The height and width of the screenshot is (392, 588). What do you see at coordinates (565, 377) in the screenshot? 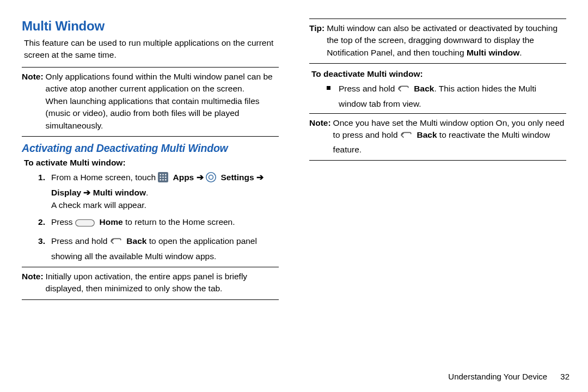
I see `footer-page-number: 32` at bounding box center [565, 377].